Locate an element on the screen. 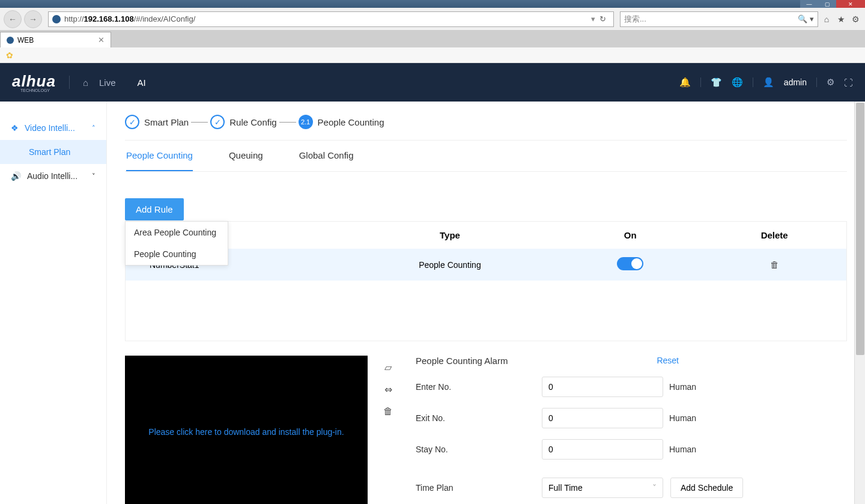  label-time-plan: Time Plan is located at coordinates (479, 488).